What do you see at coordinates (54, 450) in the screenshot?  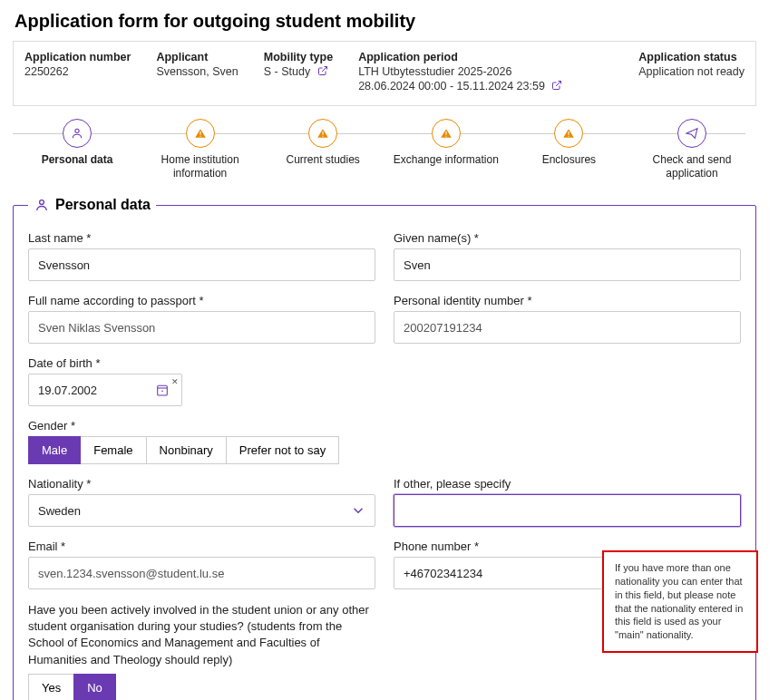 I see `gender-male-button: Male` at bounding box center [54, 450].